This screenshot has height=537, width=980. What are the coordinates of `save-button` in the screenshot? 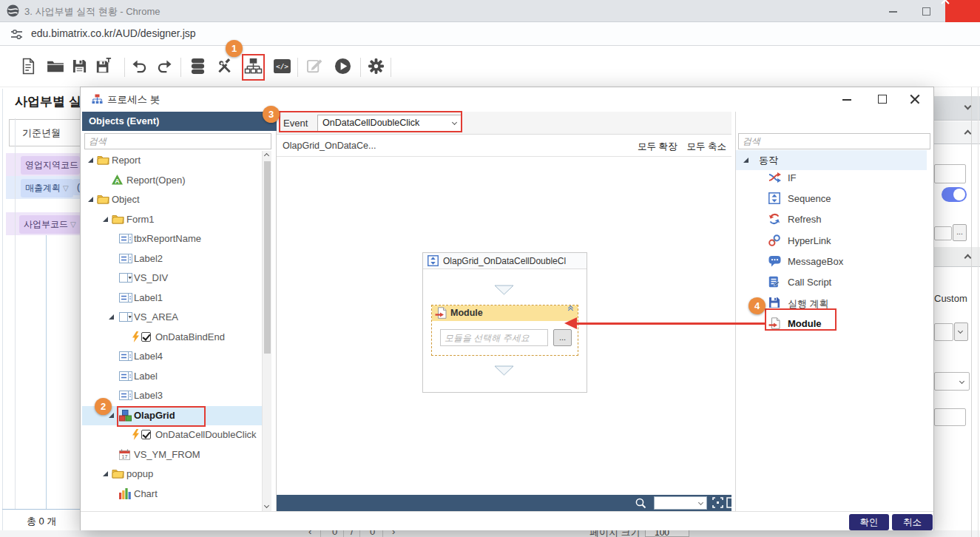 It's located at (79, 67).